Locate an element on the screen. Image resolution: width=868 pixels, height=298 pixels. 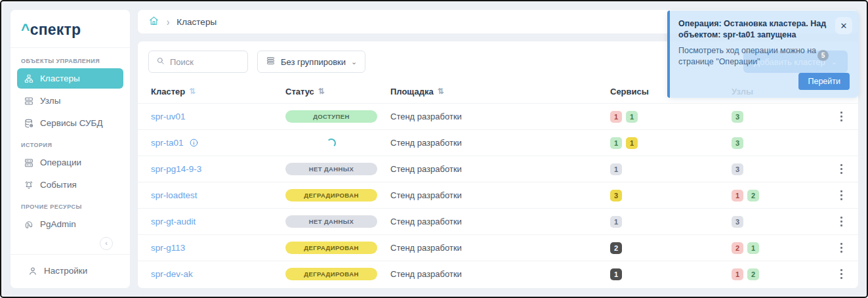
column-header-platform: Площадка ⇅ is located at coordinates (500, 92).